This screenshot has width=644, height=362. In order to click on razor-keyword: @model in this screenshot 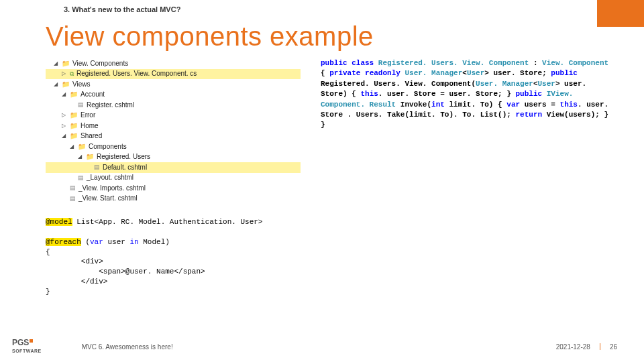, I will do `click(59, 222)`.